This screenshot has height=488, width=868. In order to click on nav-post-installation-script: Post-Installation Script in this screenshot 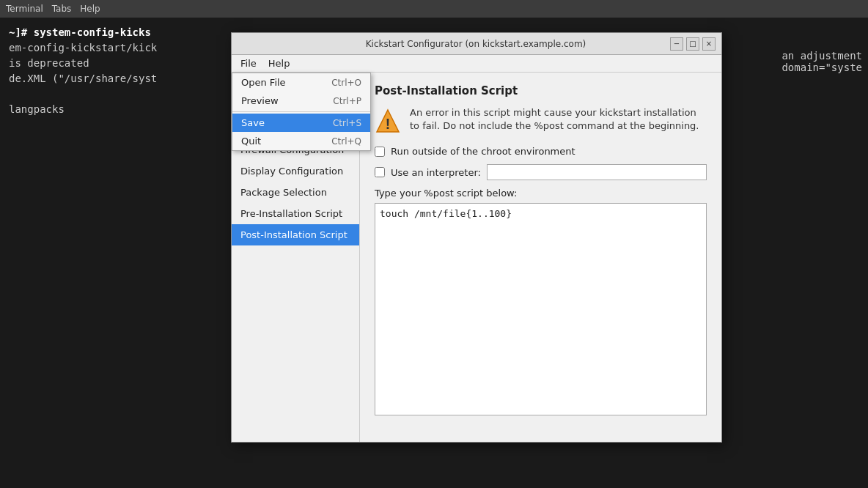, I will do `click(295, 234)`.